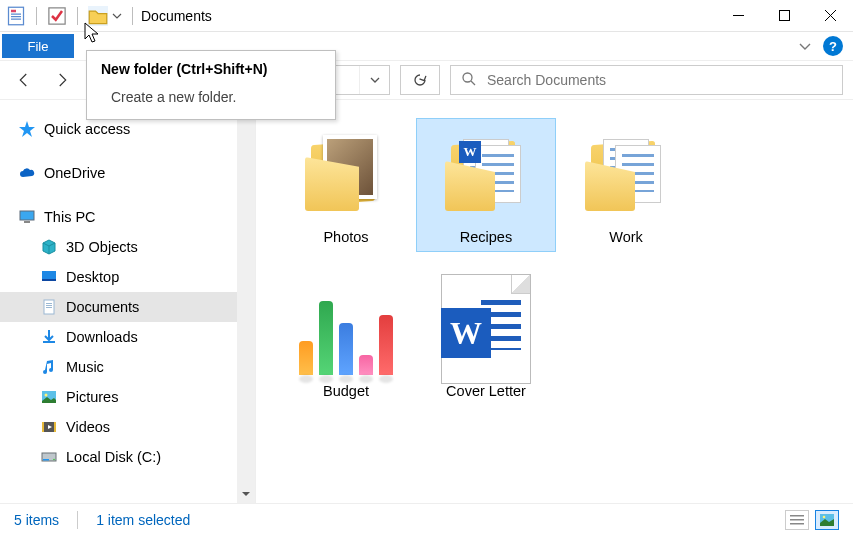 The image size is (853, 535). I want to click on sidebar-item-downloads: Downloads, so click(128, 337).